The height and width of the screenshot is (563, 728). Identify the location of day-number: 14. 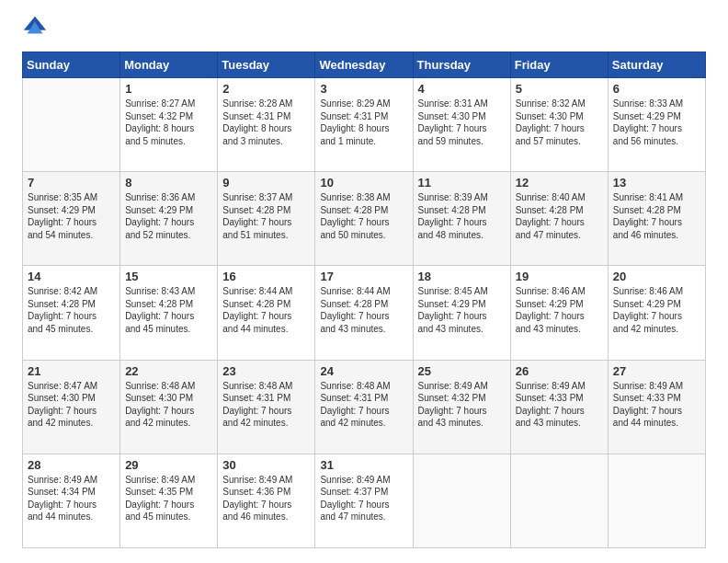
(72, 276).